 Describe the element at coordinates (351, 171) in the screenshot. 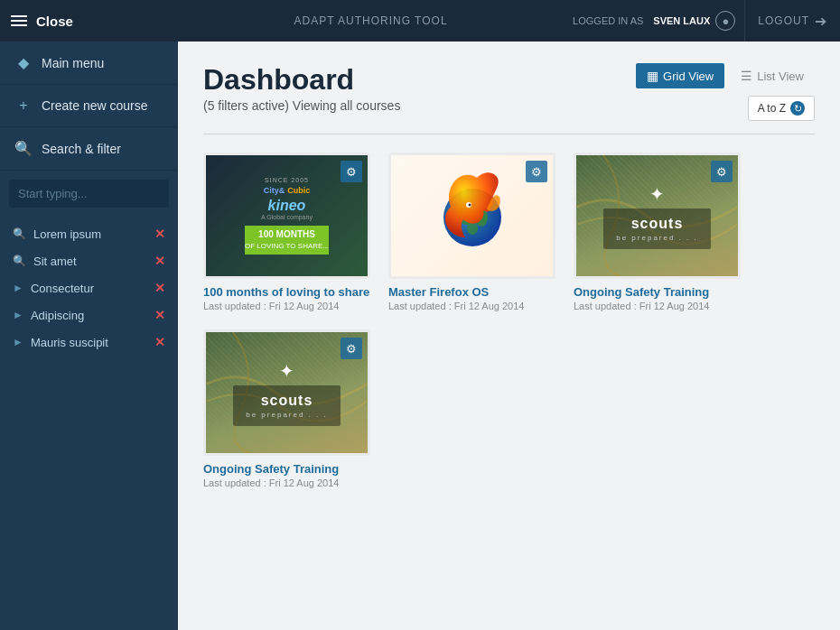

I see `course-gear-button-1: ⚙` at that location.